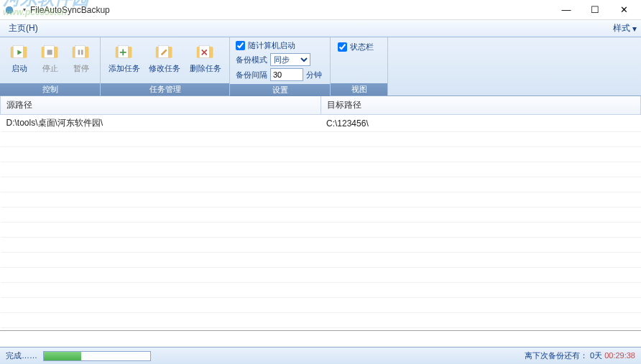 The height and width of the screenshot is (364, 641). What do you see at coordinates (19, 69) in the screenshot?
I see `start-label: 启动` at bounding box center [19, 69].